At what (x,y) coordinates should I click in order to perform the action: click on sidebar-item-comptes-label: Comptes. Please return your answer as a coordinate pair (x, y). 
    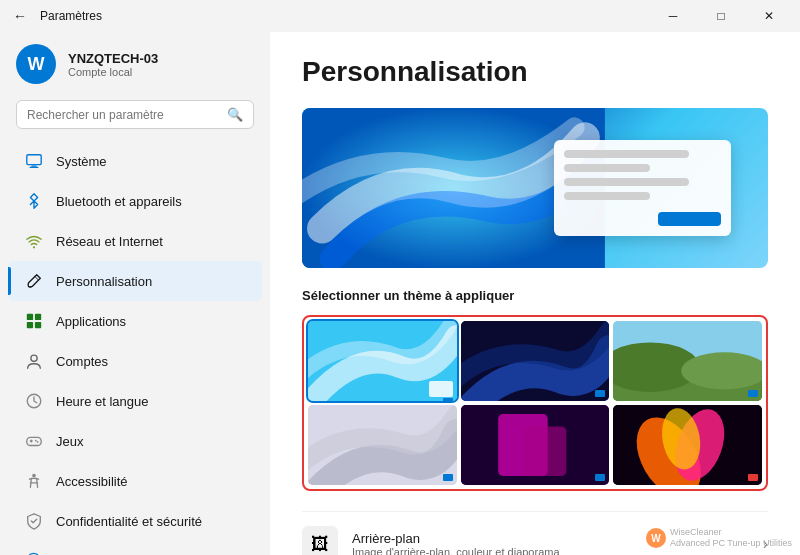
    Looking at the image, I should click on (82, 362).